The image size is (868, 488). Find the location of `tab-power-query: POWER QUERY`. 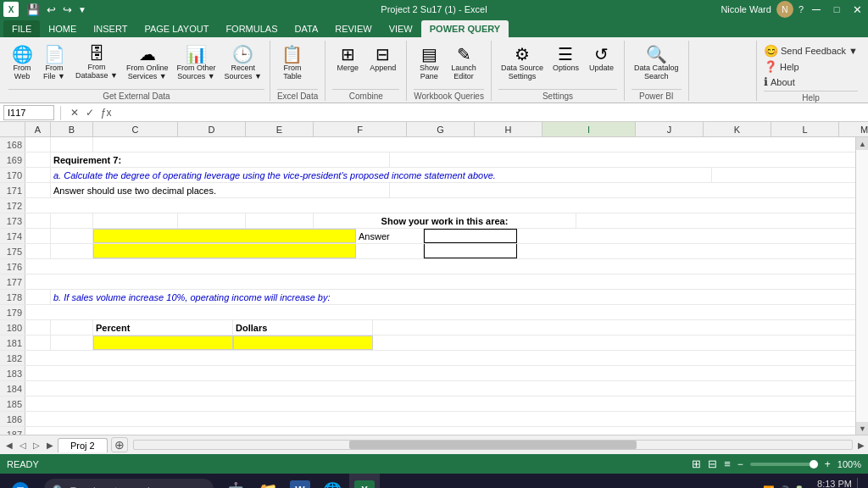

tab-power-query: POWER QUERY is located at coordinates (465, 29).